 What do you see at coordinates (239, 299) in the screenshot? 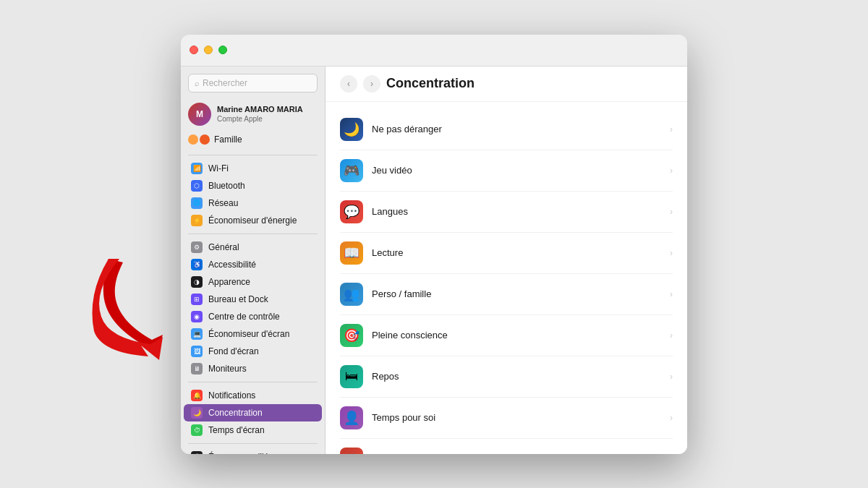
I see `bureau-label: Bureau et Dock` at bounding box center [239, 299].